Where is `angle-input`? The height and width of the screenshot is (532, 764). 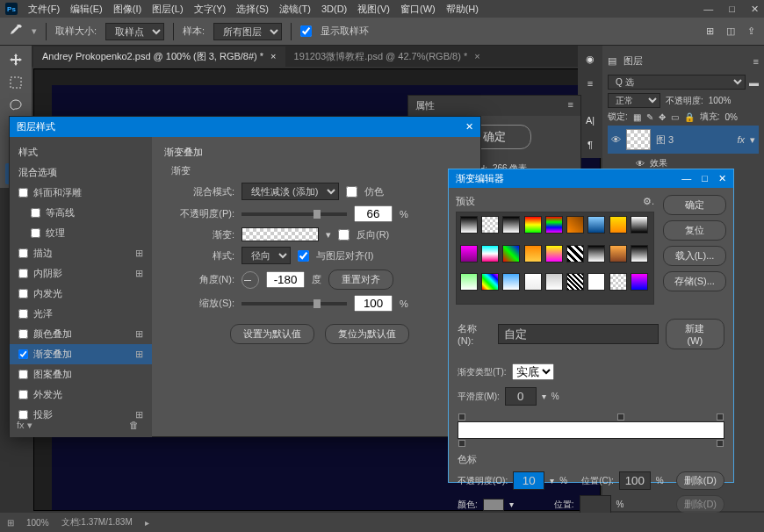
angle-input is located at coordinates (285, 279).